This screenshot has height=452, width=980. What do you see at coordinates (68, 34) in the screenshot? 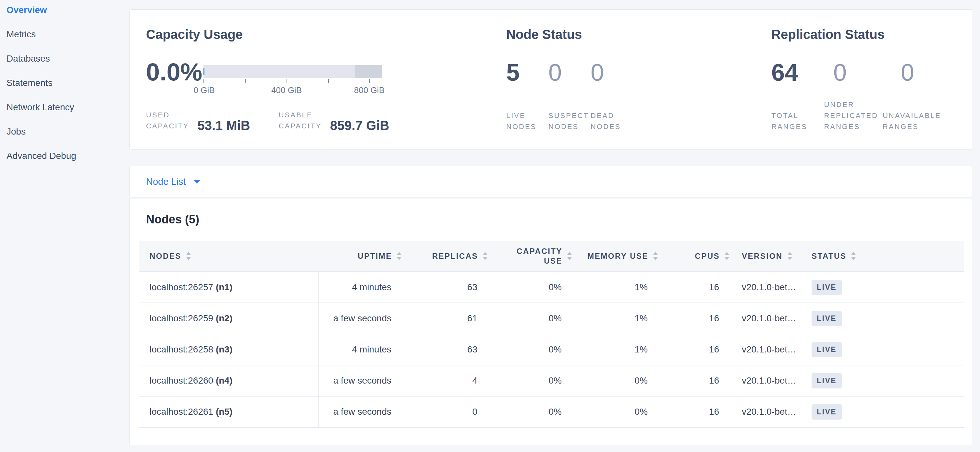
I see `sidebar-item-metrics: Metrics` at bounding box center [68, 34].